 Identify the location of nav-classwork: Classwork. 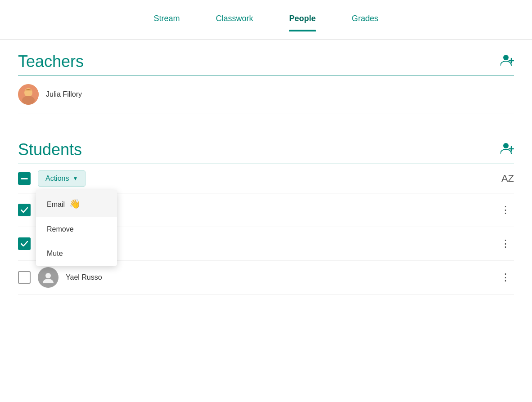
(234, 20).